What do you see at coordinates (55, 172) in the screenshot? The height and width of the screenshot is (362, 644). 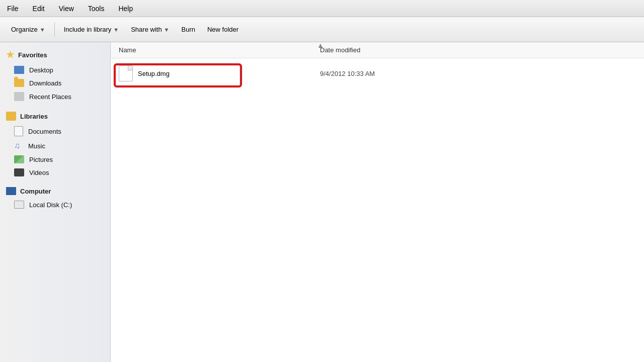 I see `sidebar-item-videos: Videos` at bounding box center [55, 172].